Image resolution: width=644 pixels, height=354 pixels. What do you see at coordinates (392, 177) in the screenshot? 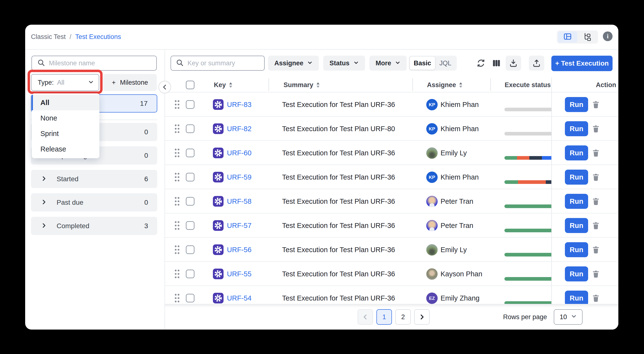
I see `table-row: URF-59 Test Execution for Test Plan URF-…` at bounding box center [392, 177].